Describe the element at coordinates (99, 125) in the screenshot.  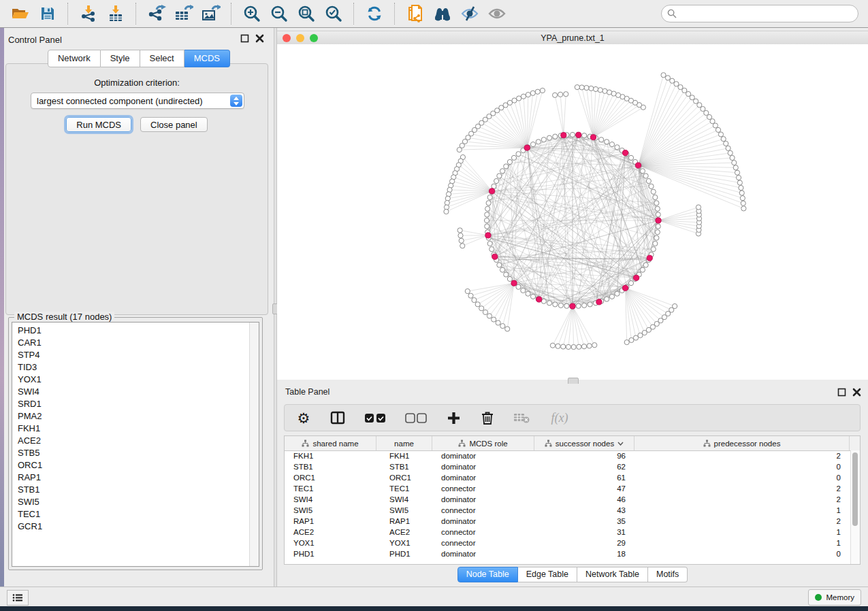
I see `run-mcds-button: Run MCDS` at that location.